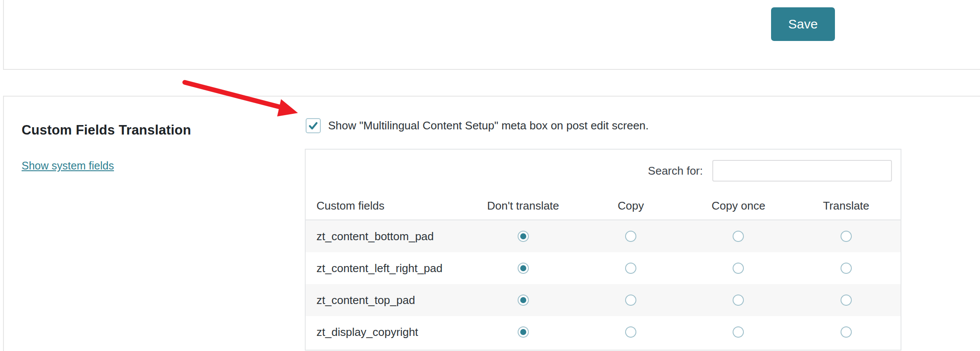  Describe the element at coordinates (313, 126) in the screenshot. I see `meta-box-checkbox` at that location.